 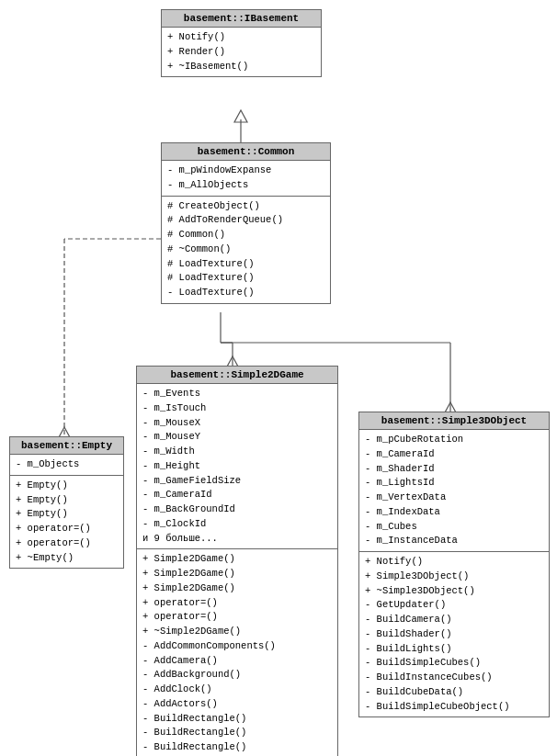 I want to click on common-fields: - m_pWindowExpanse - m_AllObjects, so click(x=246, y=178).